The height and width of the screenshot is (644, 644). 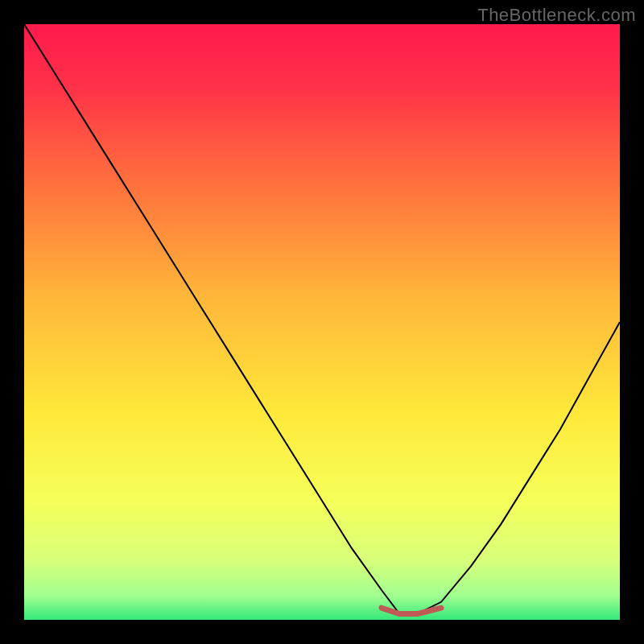 I want to click on watermark-text: TheBottleneck.com, so click(x=557, y=15).